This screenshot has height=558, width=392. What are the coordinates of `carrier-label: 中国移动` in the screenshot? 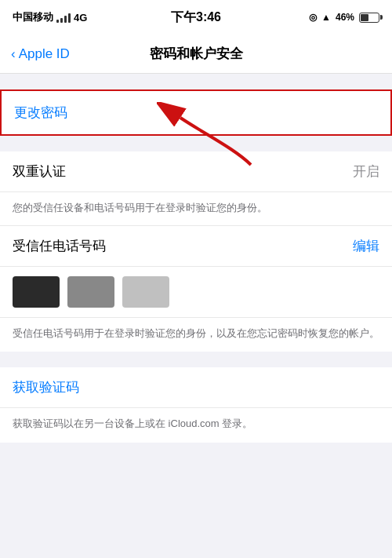 It's located at (33, 17).